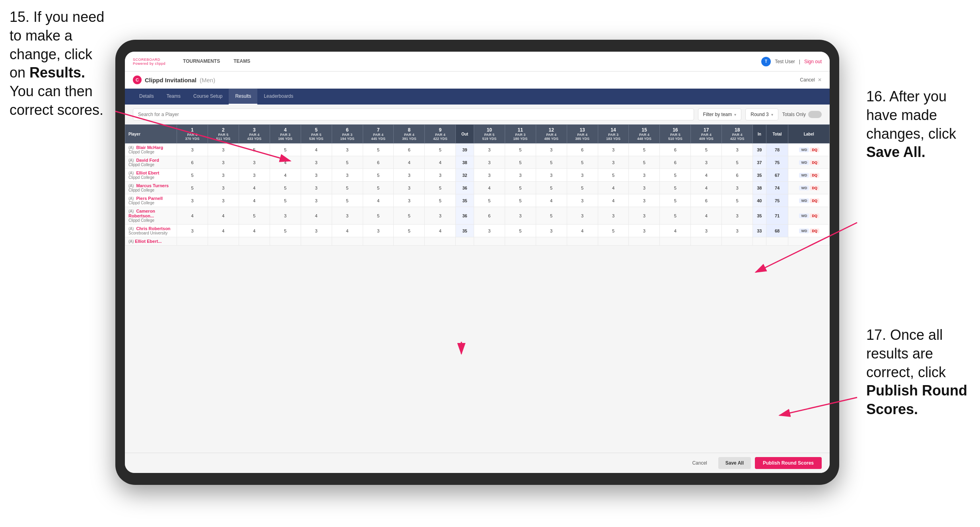 This screenshot has height=527, width=980. I want to click on hole-2-score: 4, so click(223, 231).